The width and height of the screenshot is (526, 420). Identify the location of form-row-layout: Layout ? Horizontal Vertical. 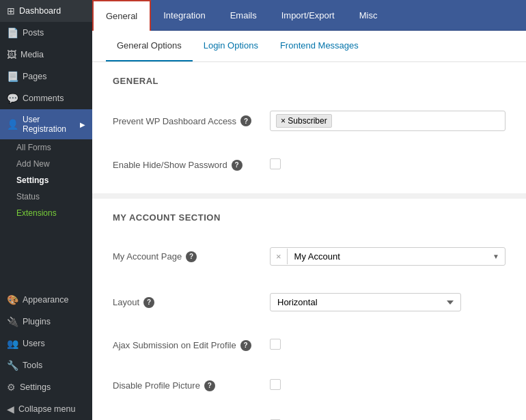
(309, 302).